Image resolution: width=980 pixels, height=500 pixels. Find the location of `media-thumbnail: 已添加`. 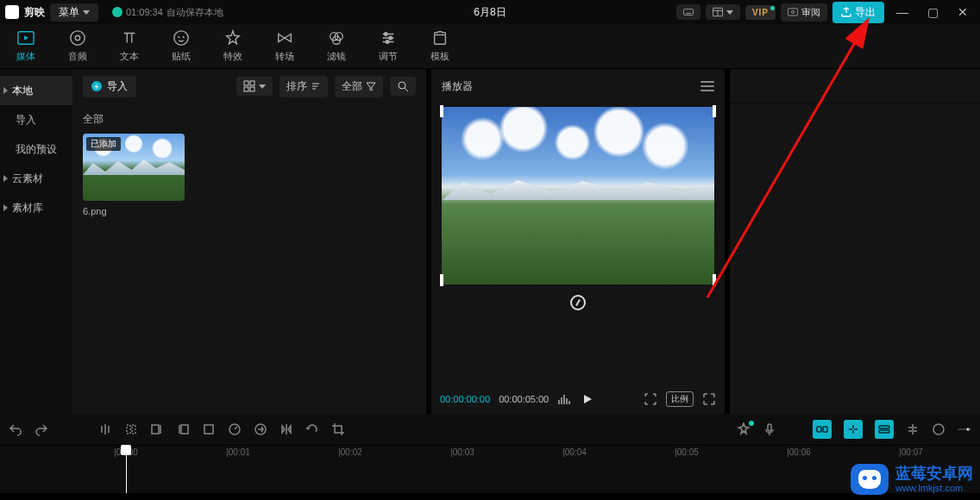

media-thumbnail: 已添加 is located at coordinates (134, 167).